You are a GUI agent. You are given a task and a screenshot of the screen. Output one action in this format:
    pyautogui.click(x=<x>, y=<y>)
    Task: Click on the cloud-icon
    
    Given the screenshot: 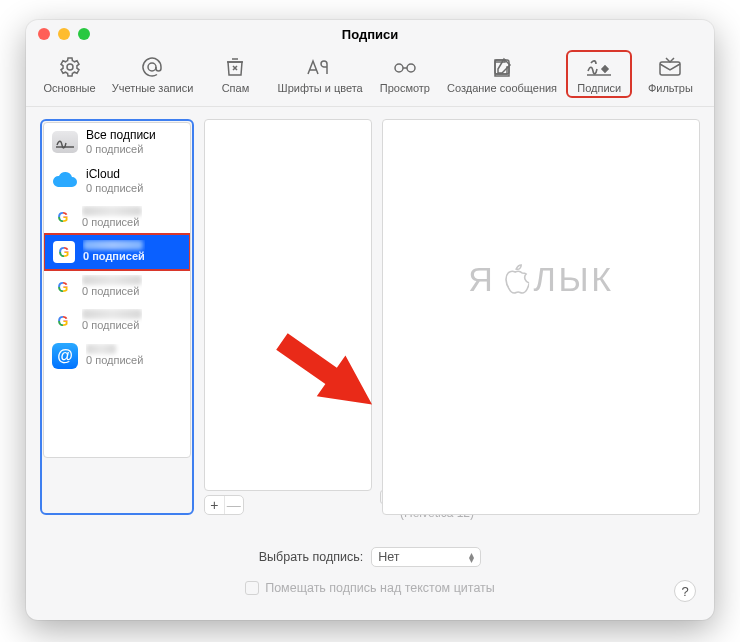 What is the action you would take?
    pyautogui.click(x=65, y=181)
    